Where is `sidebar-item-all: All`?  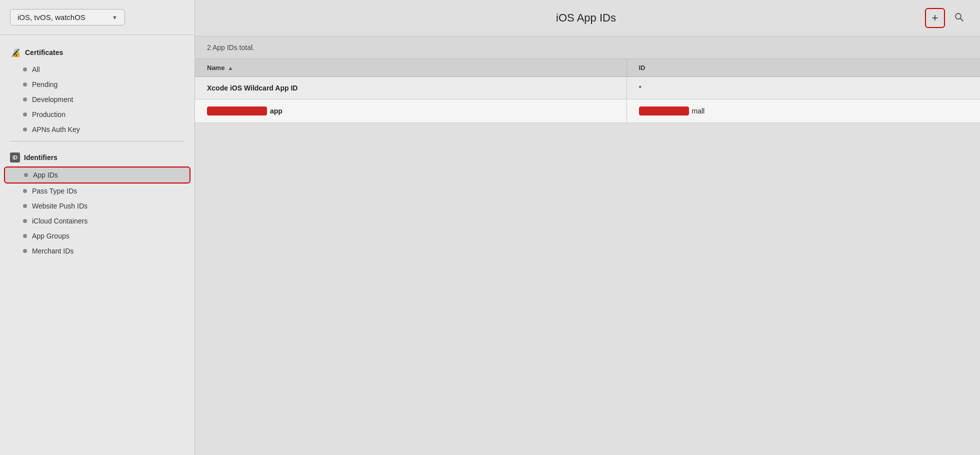 sidebar-item-all: All is located at coordinates (97, 70).